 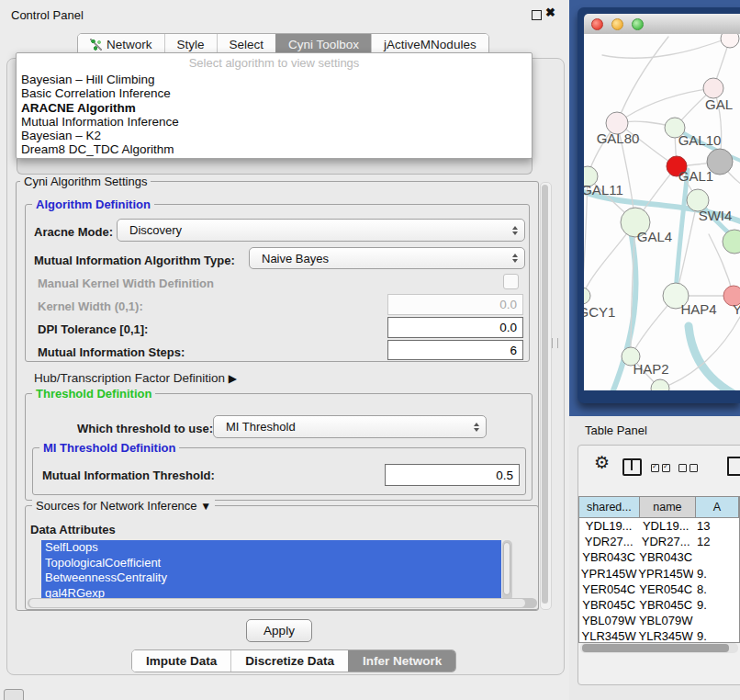 What do you see at coordinates (274, 94) in the screenshot?
I see `algorithm-option: Basic Correlation Inference` at bounding box center [274, 94].